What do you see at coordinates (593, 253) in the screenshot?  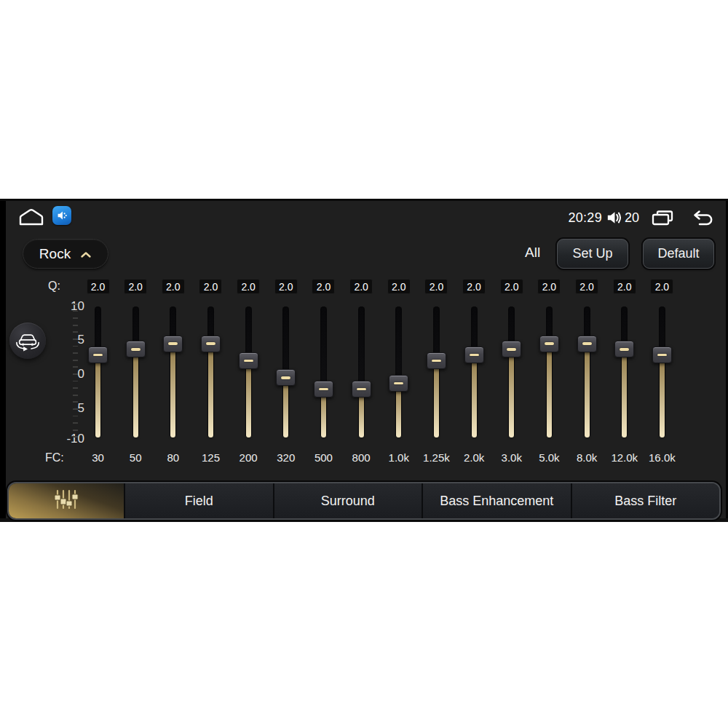 I see `setup-button: Set Up` at bounding box center [593, 253].